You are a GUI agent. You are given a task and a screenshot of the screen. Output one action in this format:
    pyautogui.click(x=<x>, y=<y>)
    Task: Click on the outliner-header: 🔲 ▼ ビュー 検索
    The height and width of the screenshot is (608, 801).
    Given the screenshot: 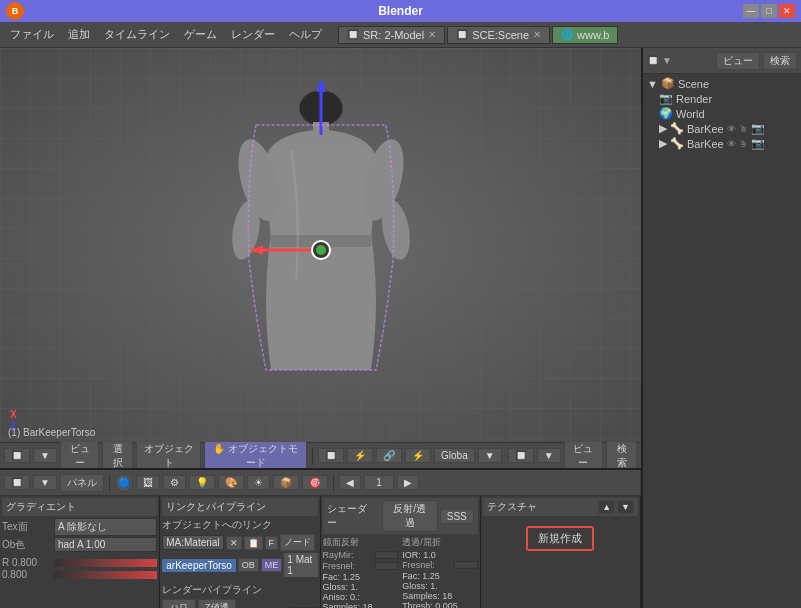 What is the action you would take?
    pyautogui.click(x=722, y=61)
    